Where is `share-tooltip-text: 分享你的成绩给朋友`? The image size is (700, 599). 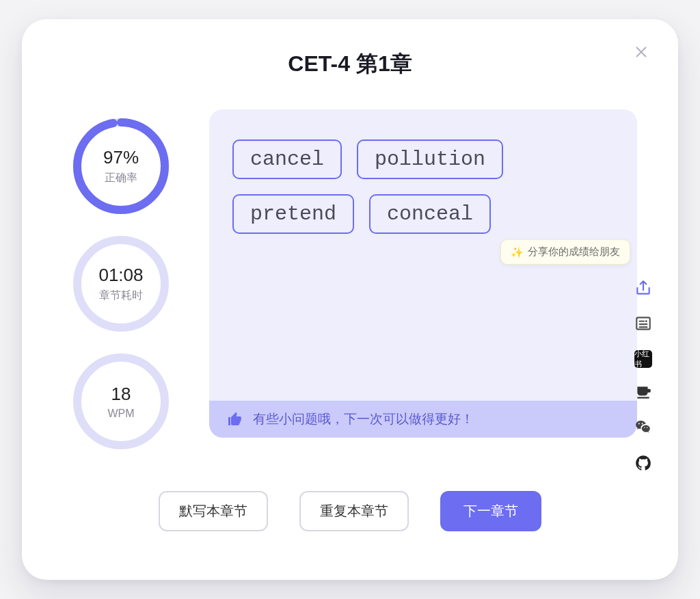
share-tooltip-text: 分享你的成绩给朋友 is located at coordinates (574, 252).